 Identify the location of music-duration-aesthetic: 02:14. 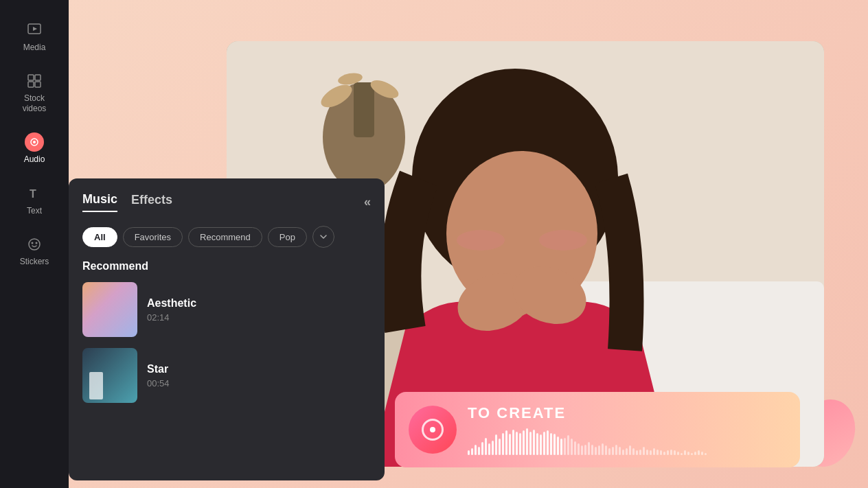
(259, 317).